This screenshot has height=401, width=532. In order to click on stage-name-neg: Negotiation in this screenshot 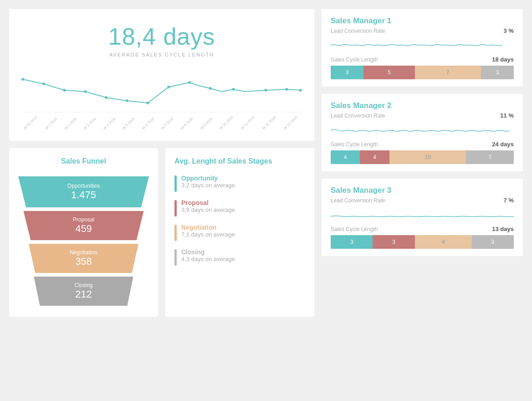, I will do `click(208, 227)`.